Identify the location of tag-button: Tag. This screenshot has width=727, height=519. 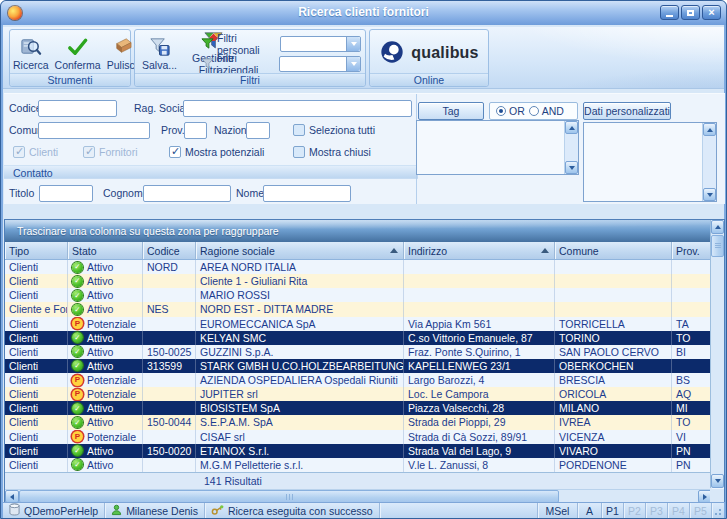
(451, 111).